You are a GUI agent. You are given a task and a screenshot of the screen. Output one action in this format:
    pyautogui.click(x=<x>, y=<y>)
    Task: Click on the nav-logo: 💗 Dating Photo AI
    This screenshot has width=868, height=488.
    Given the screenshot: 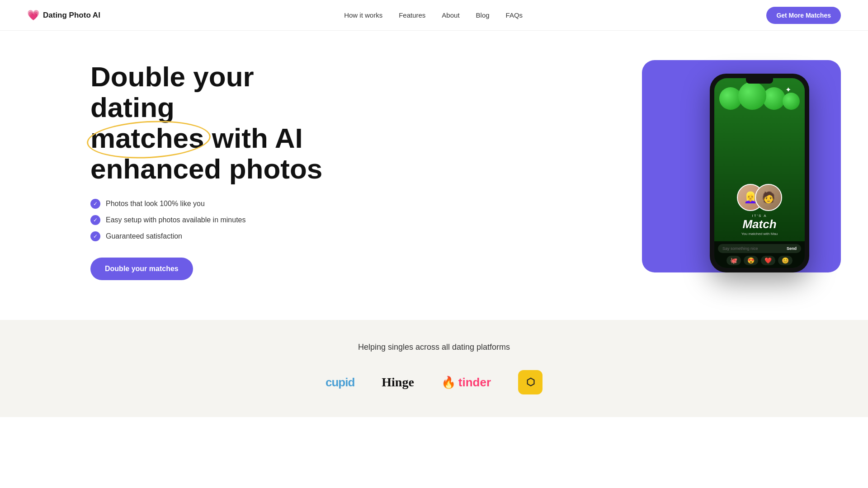 What is the action you would take?
    pyautogui.click(x=64, y=15)
    